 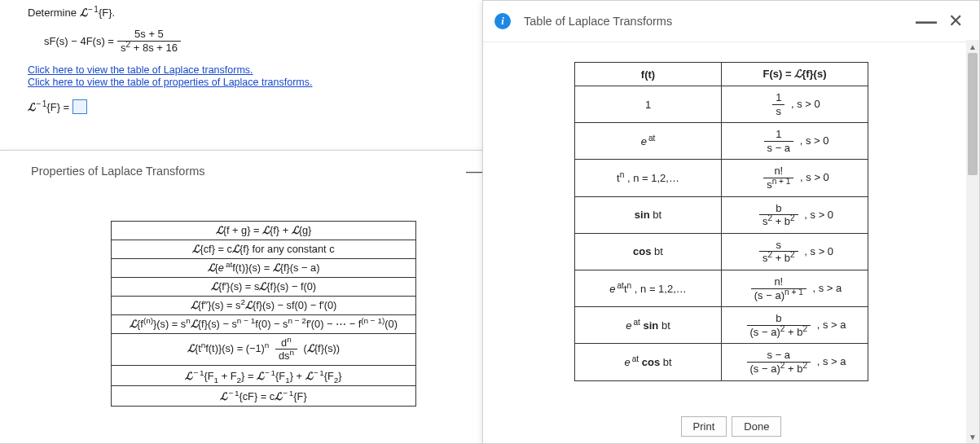 What do you see at coordinates (244, 57) in the screenshot?
I see `question-panel: Determine ℒ − 1{F}. sF(s) − 4F(s) = 5s +…` at bounding box center [244, 57].